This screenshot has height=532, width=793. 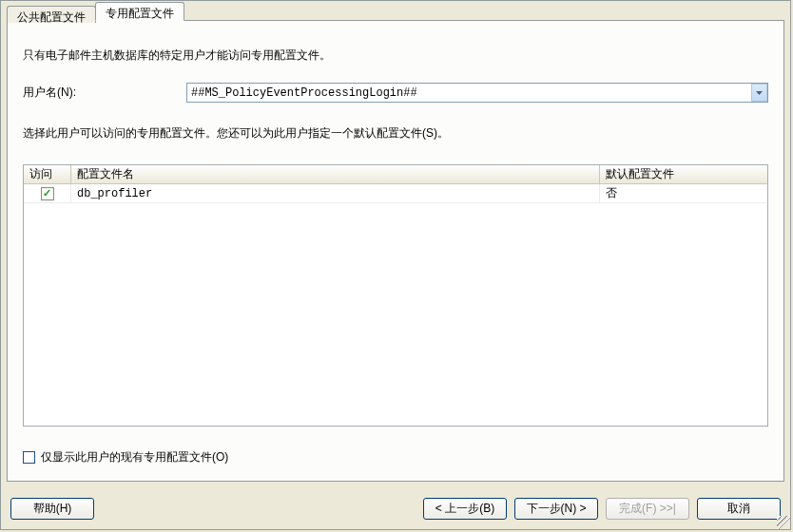 What do you see at coordinates (396, 133) in the screenshot?
I see `description-select: 选择此用户可以访问的专用配置文件。您还可以为此用户指定一个默认配置文件(S)。` at bounding box center [396, 133].